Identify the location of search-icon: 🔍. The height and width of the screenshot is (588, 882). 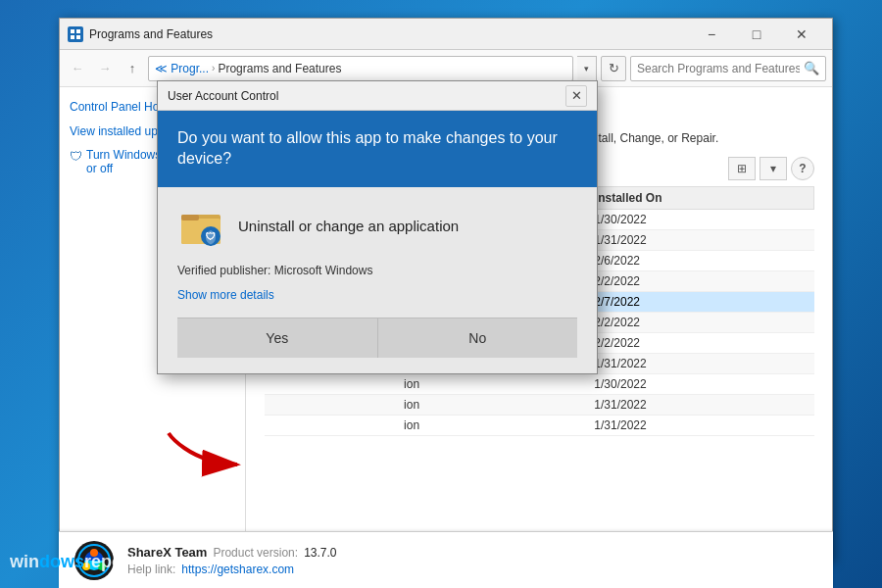
(811, 69).